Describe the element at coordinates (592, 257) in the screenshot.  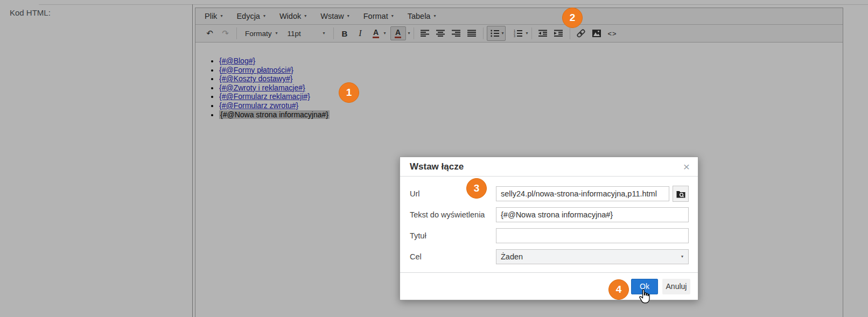
I see `target-select: Żaden ▾` at that location.